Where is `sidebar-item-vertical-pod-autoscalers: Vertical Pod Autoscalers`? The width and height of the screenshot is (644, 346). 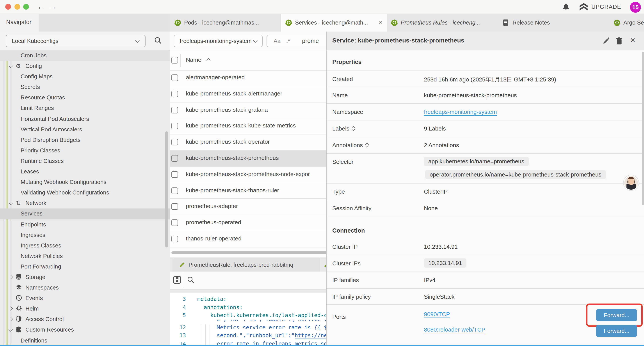
sidebar-item-vertical-pod-autoscalers: Vertical Pod Autoscalers is located at coordinates (85, 129).